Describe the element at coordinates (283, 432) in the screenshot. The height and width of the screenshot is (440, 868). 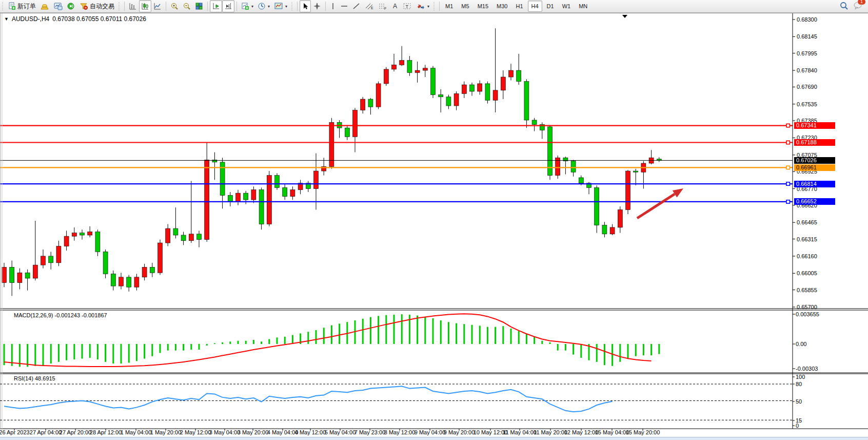
I see `date-tick: 4 May 04:00` at that location.